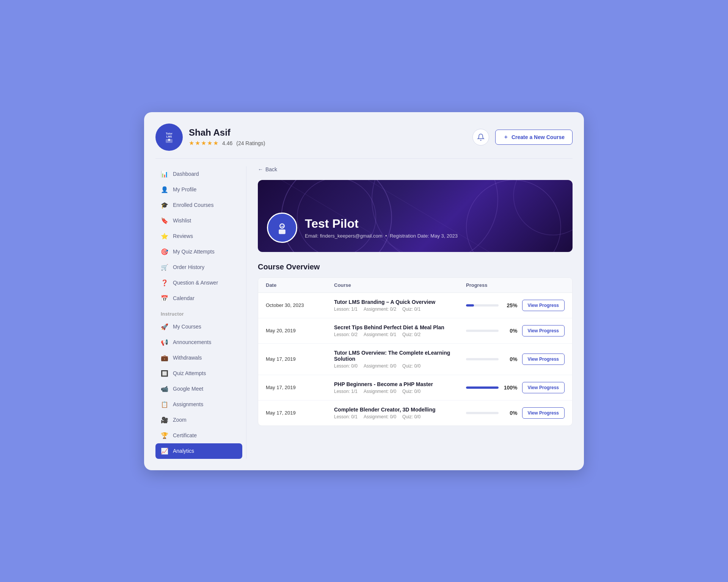 Image resolution: width=728 pixels, height=582 pixels. Describe the element at coordinates (199, 189) in the screenshot. I see `sidebar-item-my-profile: 👤My Profile` at that location.